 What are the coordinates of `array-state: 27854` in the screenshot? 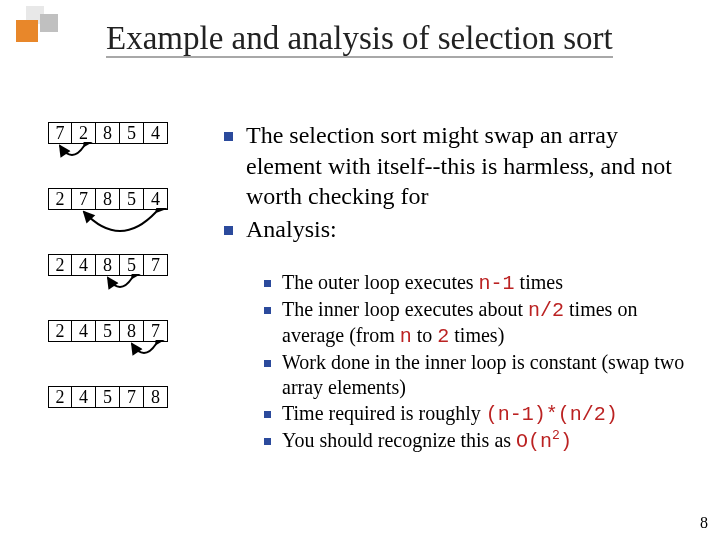 It's located at (123, 218).